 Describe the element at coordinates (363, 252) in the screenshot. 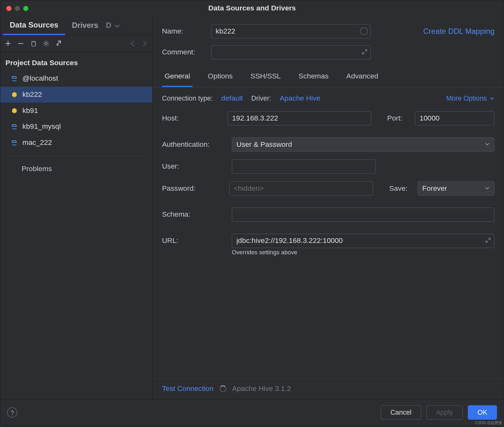

I see `url-note: Overrides settings above` at that location.